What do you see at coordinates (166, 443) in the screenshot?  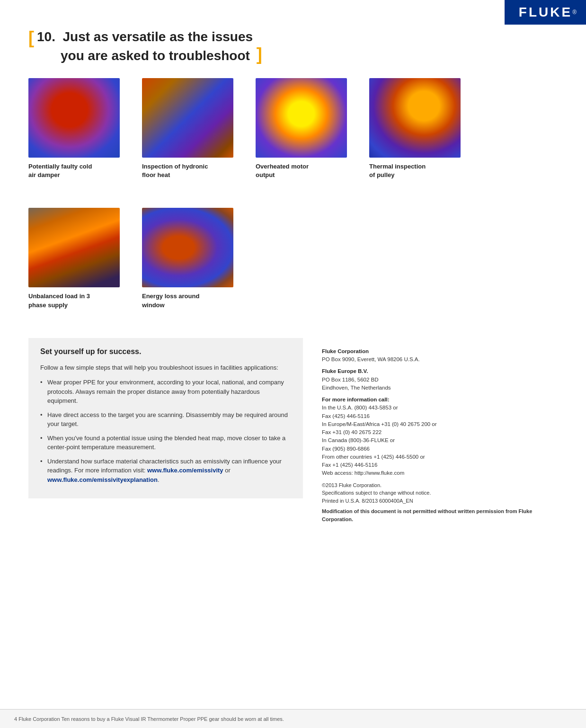 I see `bullet-3: When you've found a potential issue usin…` at bounding box center [166, 443].